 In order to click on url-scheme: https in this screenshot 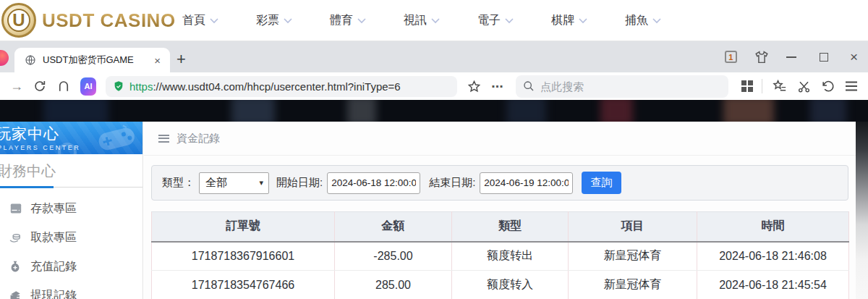, I will do `click(142, 87)`.